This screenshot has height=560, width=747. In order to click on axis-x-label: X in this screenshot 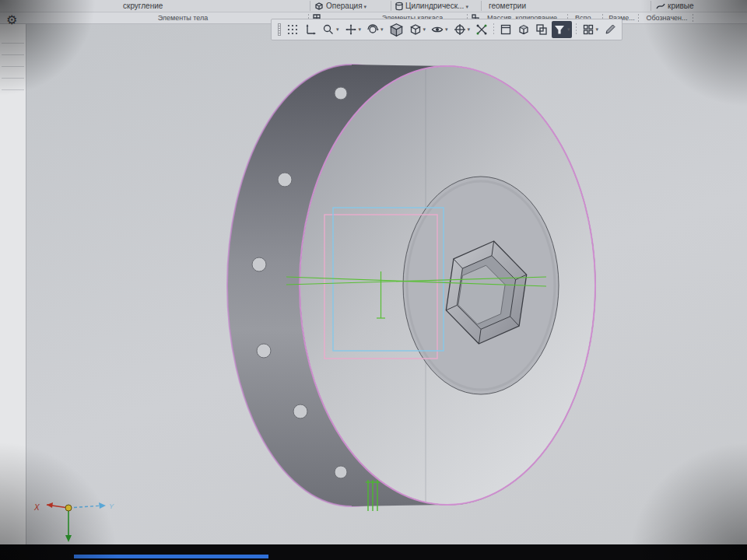, I will do `click(37, 507)`.